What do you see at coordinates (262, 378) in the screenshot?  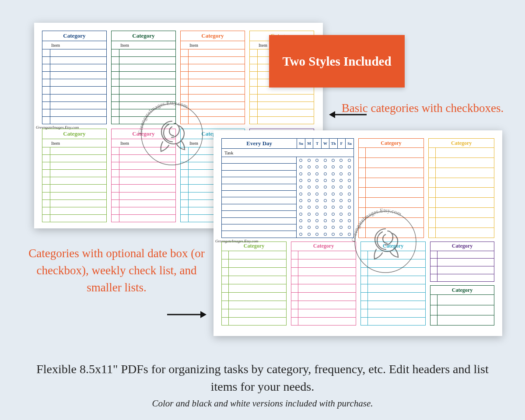 I see `main-caption: Flexible 8.5x11" PDFs for organizing tas…` at bounding box center [262, 378].